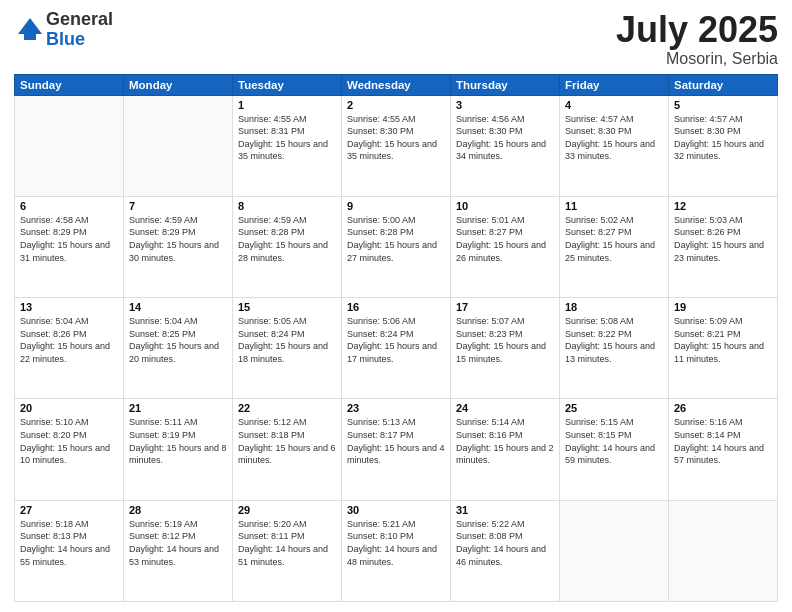 This screenshot has height=612, width=792. Describe the element at coordinates (396, 206) in the screenshot. I see `day-number: 9` at that location.